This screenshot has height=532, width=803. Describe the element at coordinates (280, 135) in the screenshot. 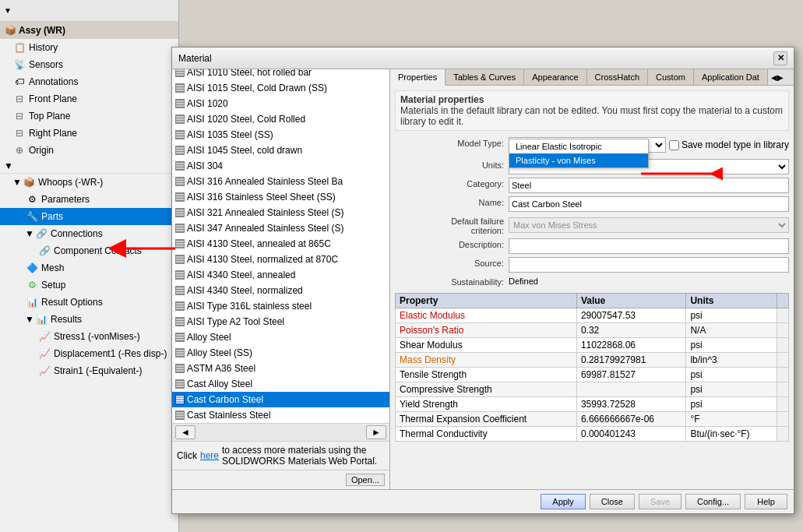

I see `material-list-item: AISI 1035 Steel (SS)` at that location.